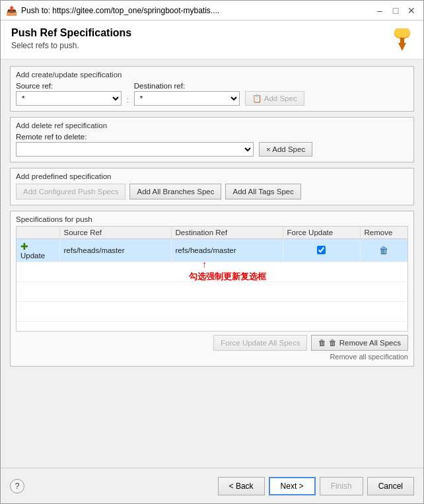 The width and height of the screenshot is (424, 504). Describe the element at coordinates (396, 11) in the screenshot. I see `maximize-button: □` at that location.